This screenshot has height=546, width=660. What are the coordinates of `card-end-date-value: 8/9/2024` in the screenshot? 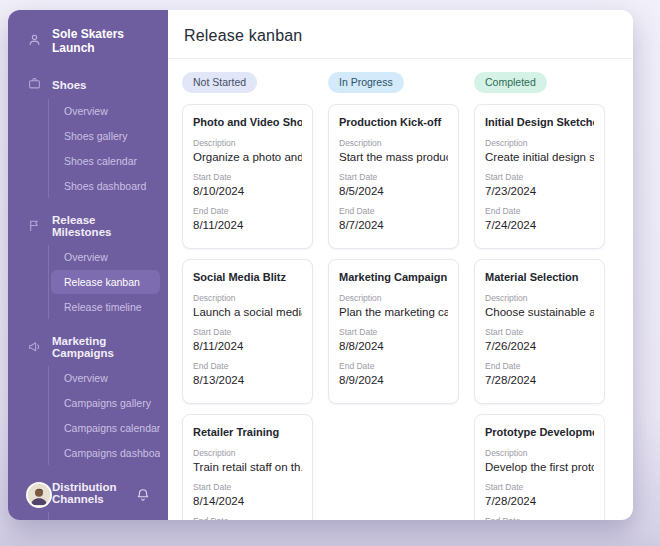 It's located at (394, 380).